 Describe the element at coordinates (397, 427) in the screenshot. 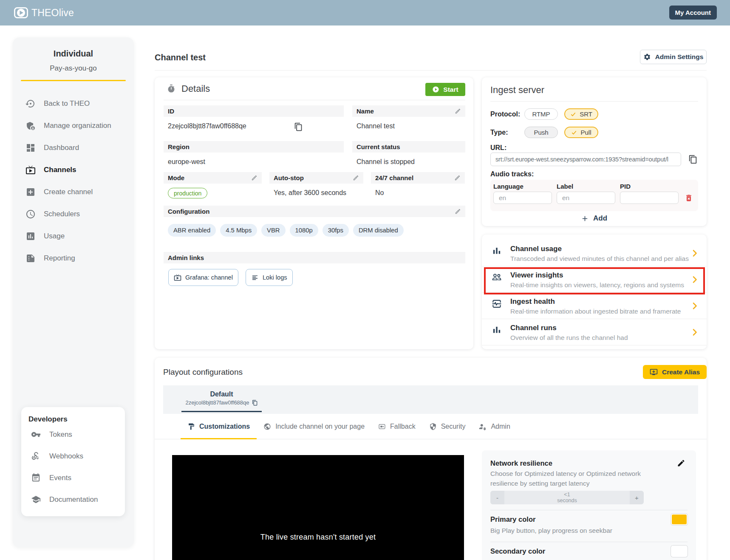

I see `tab-fallback: Fallback` at that location.